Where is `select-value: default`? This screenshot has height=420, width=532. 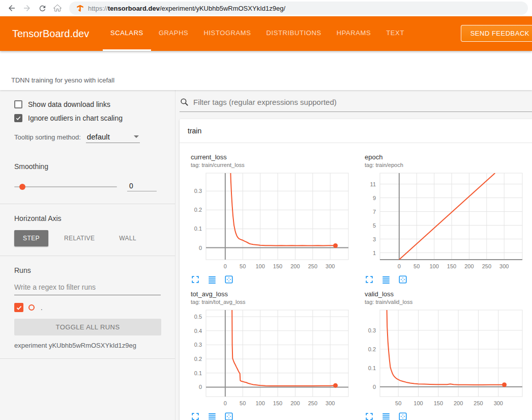
select-value: default is located at coordinates (99, 136).